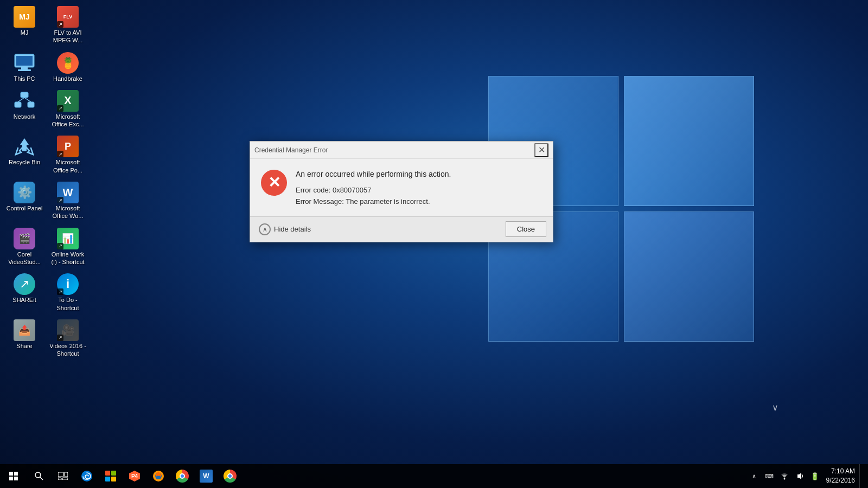  I want to click on desktop-icons: MJ MJ FLV ↗ FLV to AVIMPEG W..., so click(46, 182).